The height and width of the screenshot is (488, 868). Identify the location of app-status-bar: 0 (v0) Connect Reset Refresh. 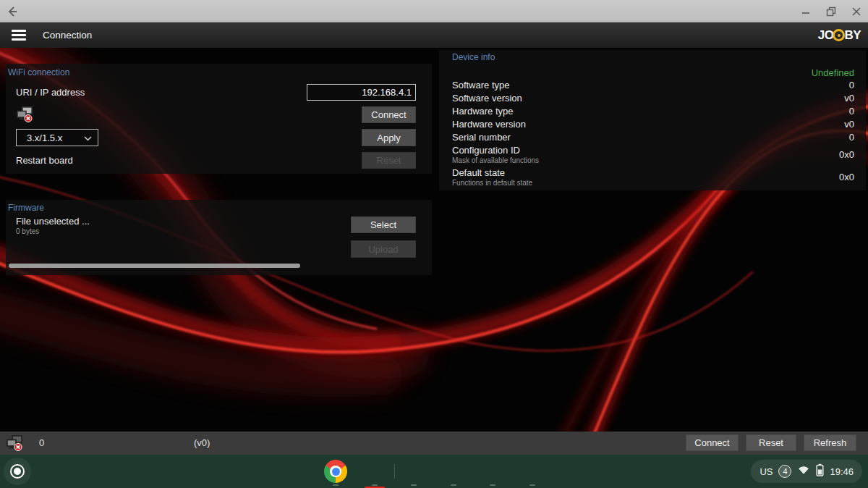
(434, 443).